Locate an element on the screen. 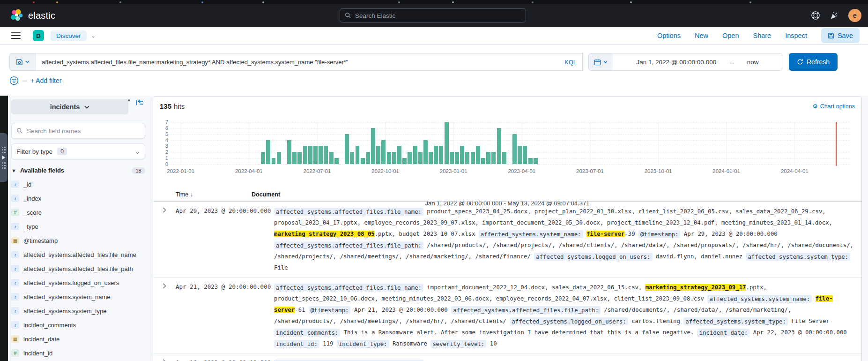  field-item: ▦incident_date is located at coordinates (79, 339).